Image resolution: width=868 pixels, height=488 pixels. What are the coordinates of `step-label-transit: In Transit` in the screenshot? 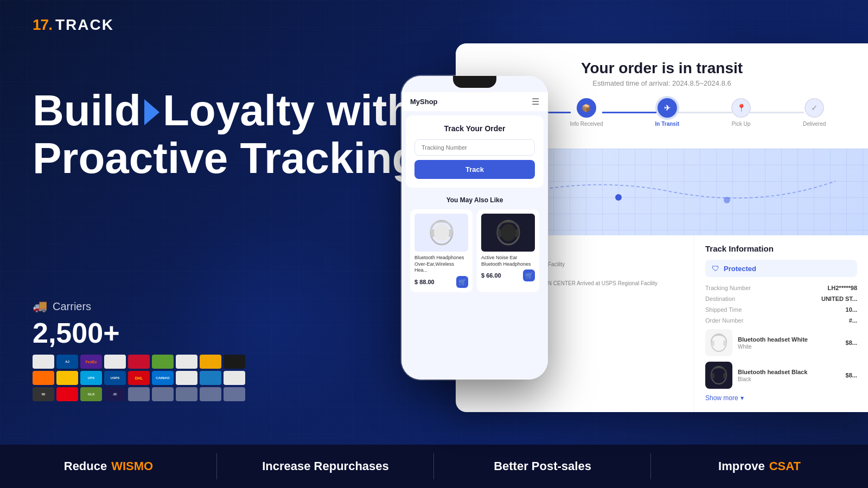 It's located at (667, 124).